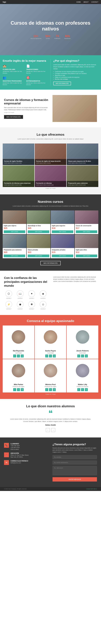 This screenshot has height=644, width=101. Describe the element at coordinates (50, 30) in the screenshot. I see `hero-section: Cursos de idiomas con profesores nativos…` at that location.